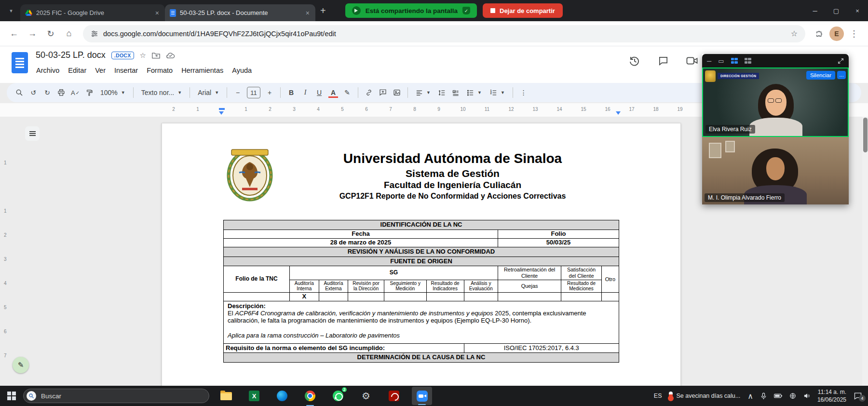 Image resolution: width=868 pixels, height=406 pixels. Describe the element at coordinates (171, 55) in the screenshot. I see `cloud-saved-icon` at that location.